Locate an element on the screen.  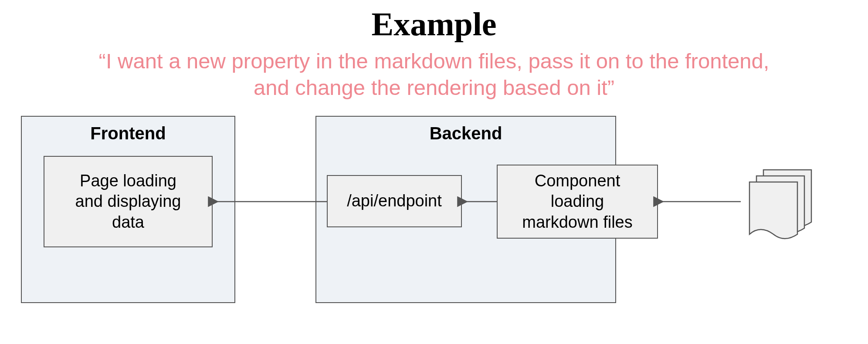
files-icon is located at coordinates (780, 204).